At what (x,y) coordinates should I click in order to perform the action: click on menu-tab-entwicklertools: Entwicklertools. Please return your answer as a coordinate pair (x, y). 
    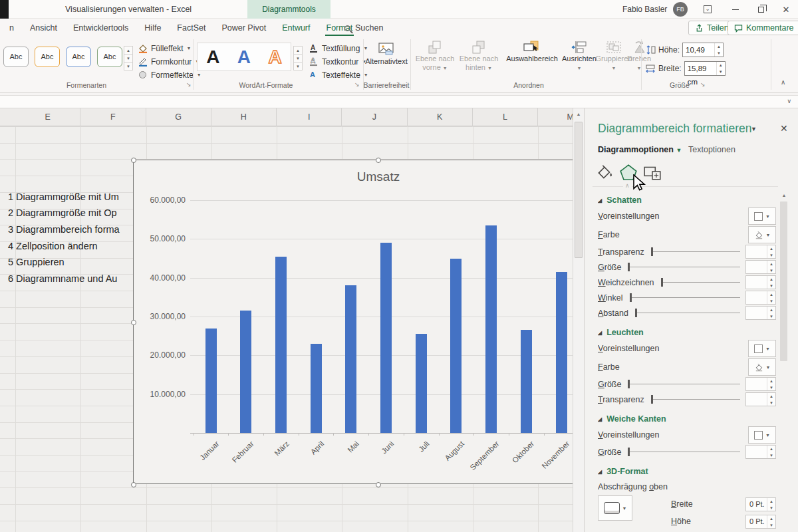
    Looking at the image, I should click on (101, 28).